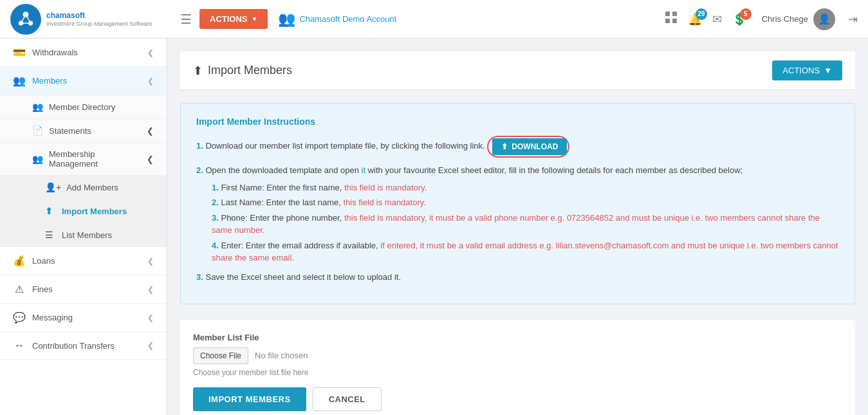 This screenshot has width=868, height=415. What do you see at coordinates (282, 202) in the screenshot?
I see `sub-step-2-label: Last Name: Enter the last name,` at bounding box center [282, 202].